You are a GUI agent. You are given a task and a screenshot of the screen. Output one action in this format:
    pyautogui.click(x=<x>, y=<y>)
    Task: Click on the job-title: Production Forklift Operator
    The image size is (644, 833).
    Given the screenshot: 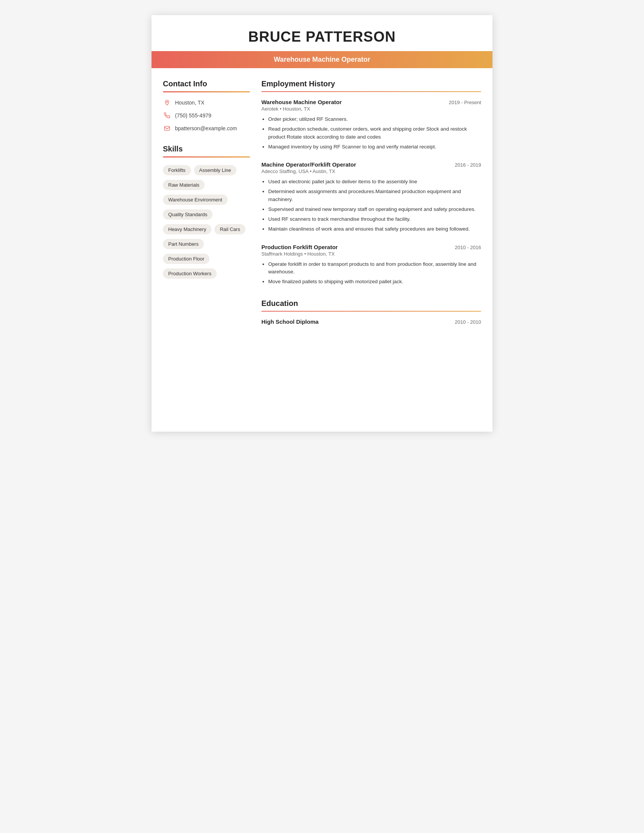 What is the action you would take?
    pyautogui.click(x=300, y=247)
    